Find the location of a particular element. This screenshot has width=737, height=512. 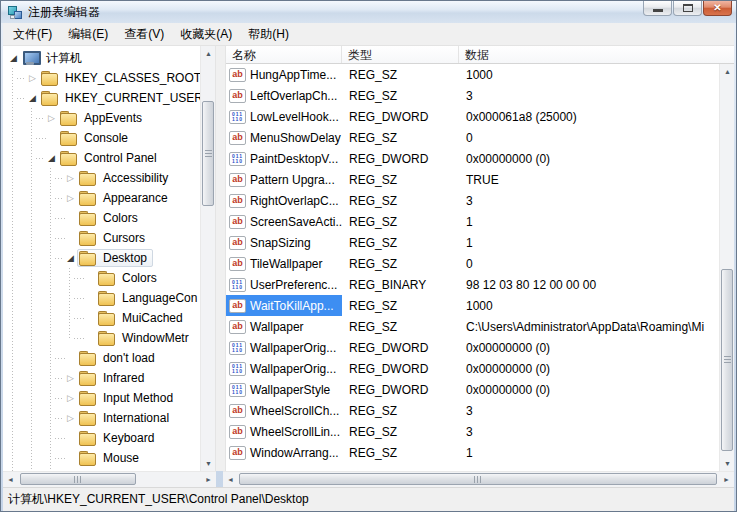

menu-item-file: 文件(F) is located at coordinates (32, 34).